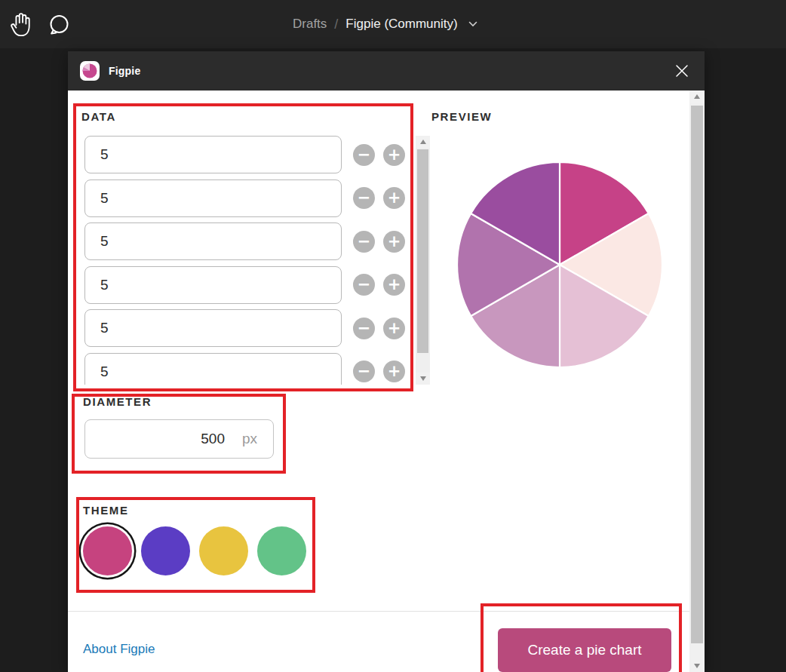  I want to click on plugin-window-scrollbar, so click(697, 382).